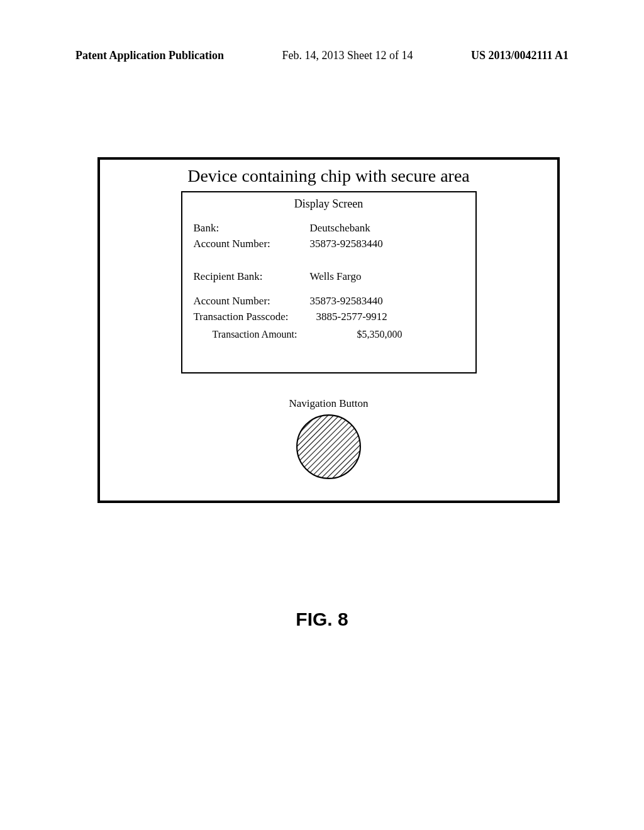 The image size is (644, 830). I want to click on row-bank: Bank: Deutschebank, so click(329, 229).